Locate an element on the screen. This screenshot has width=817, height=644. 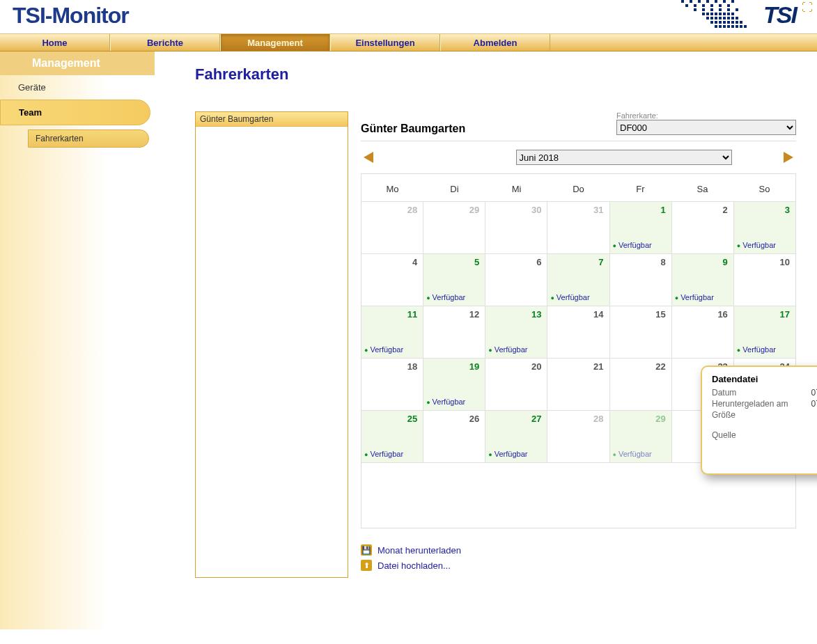
day-number: 4 is located at coordinates (415, 262).